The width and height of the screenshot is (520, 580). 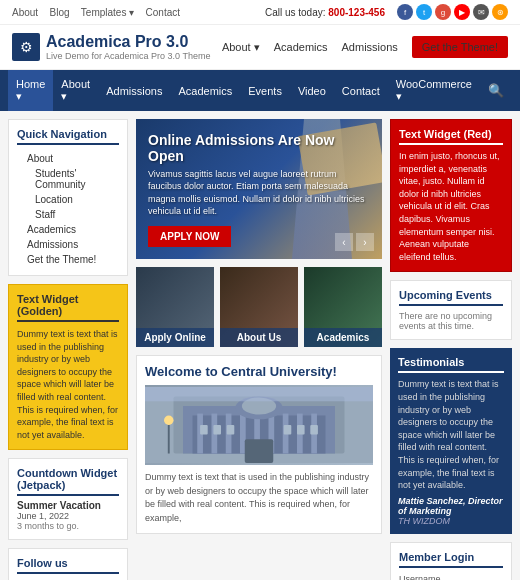 I want to click on testimonials-widget: Testimonials Dummy text is text that is …, so click(x=451, y=440).